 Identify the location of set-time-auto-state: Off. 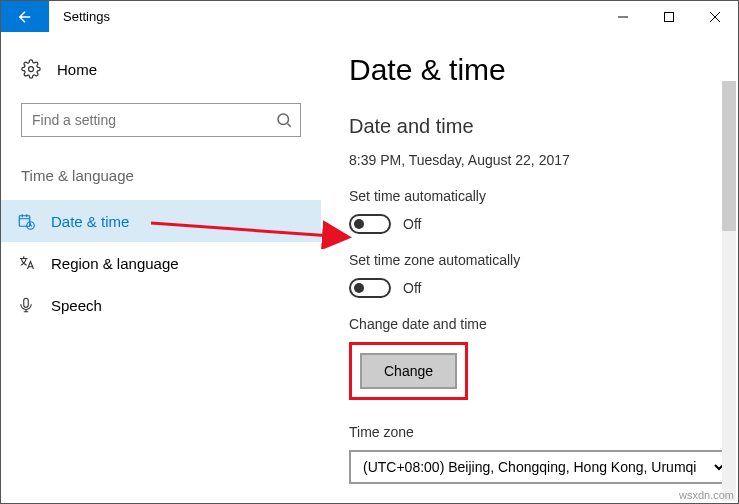
(412, 224).